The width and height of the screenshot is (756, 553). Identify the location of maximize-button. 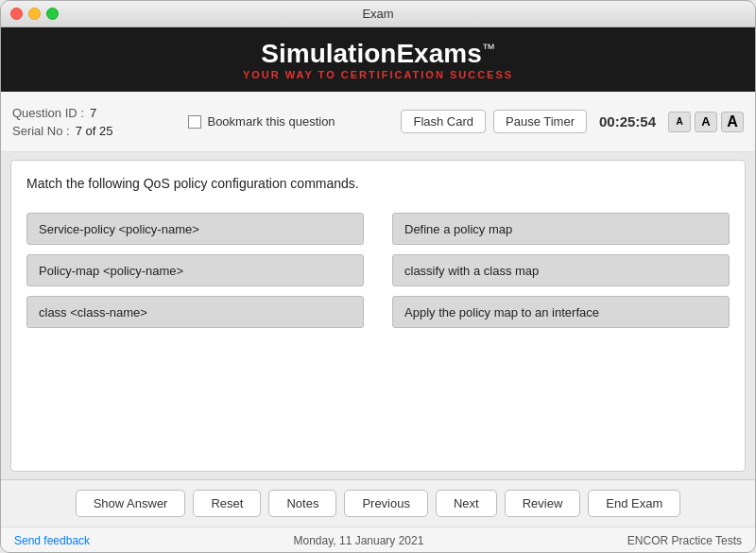
(53, 13).